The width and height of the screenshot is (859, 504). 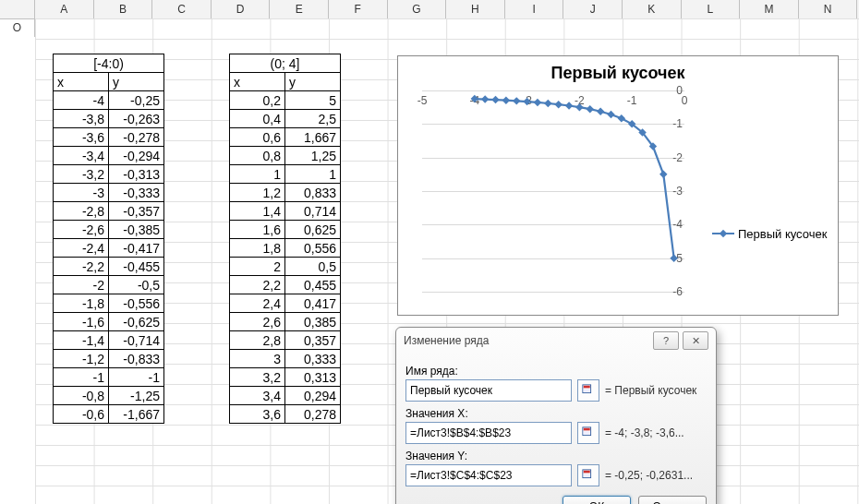 What do you see at coordinates (137, 119) in the screenshot?
I see `y-cell: -0,263` at bounding box center [137, 119].